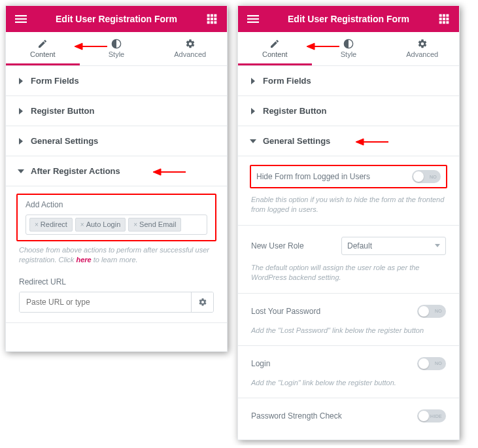 This screenshot has height=448, width=478. What do you see at coordinates (76, 171) in the screenshot?
I see `section-label: After Register Actions` at bounding box center [76, 171].